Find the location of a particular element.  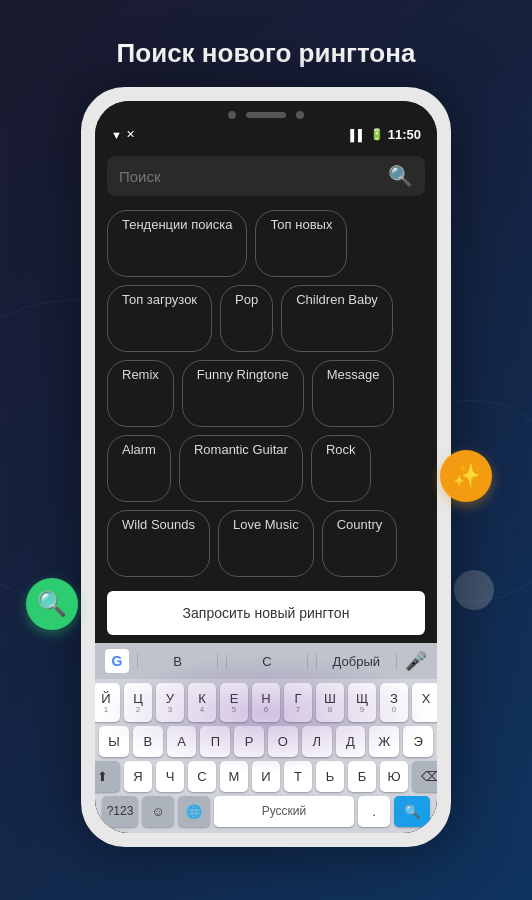

key-P: П is located at coordinates (215, 742).